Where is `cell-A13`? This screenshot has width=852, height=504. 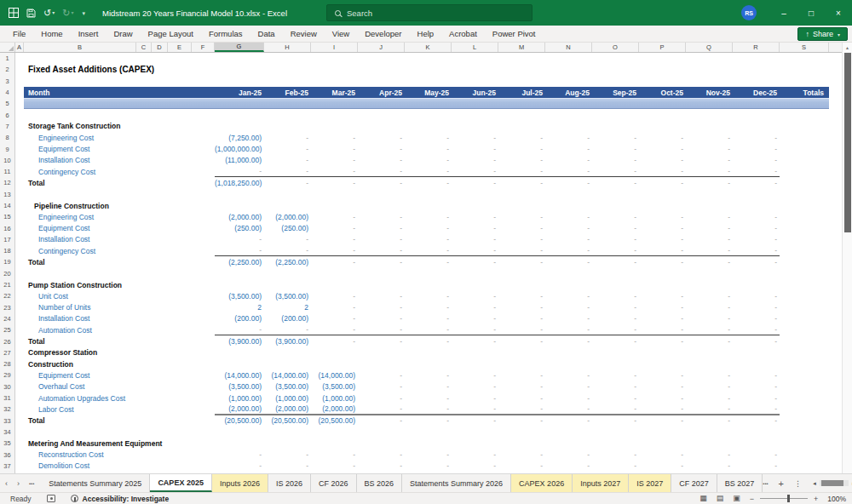
cell-A13 is located at coordinates (20, 194).